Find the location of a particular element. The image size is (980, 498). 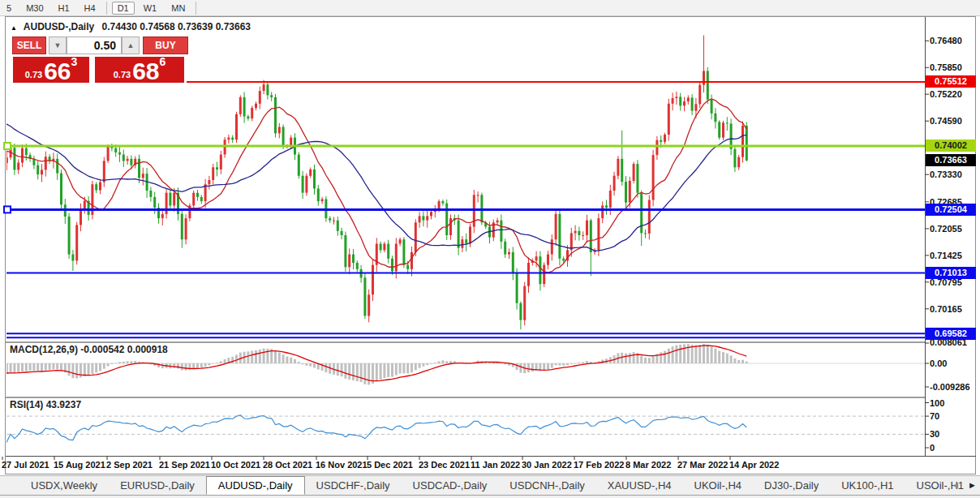

symbol-tab-usdchf-daily: USDCHF-,Daily is located at coordinates (354, 485).